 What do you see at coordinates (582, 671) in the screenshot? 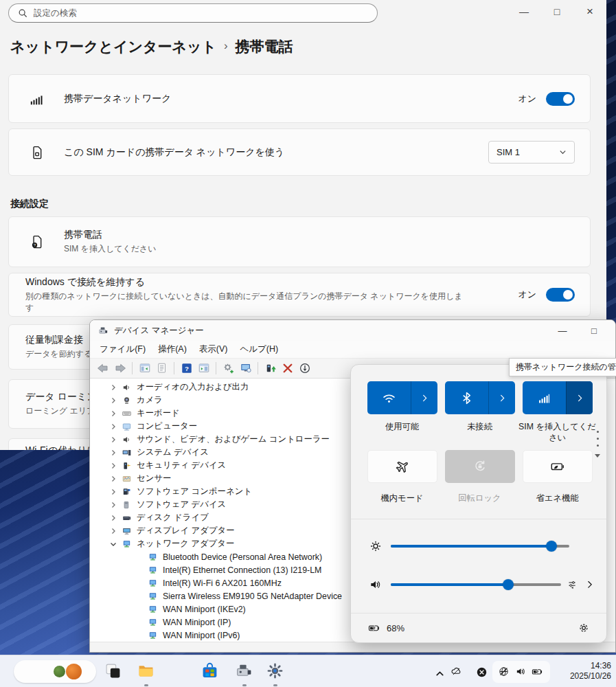
I see `tray-clock: 14:36 2025/10/26` at bounding box center [582, 671].